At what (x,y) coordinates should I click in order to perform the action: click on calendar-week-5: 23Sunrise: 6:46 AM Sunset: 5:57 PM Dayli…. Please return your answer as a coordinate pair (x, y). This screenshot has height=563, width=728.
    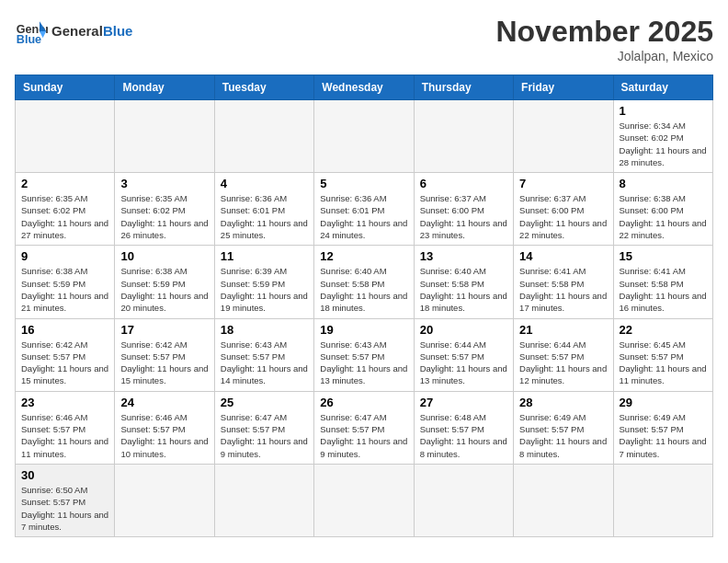
    Looking at the image, I should click on (364, 427).